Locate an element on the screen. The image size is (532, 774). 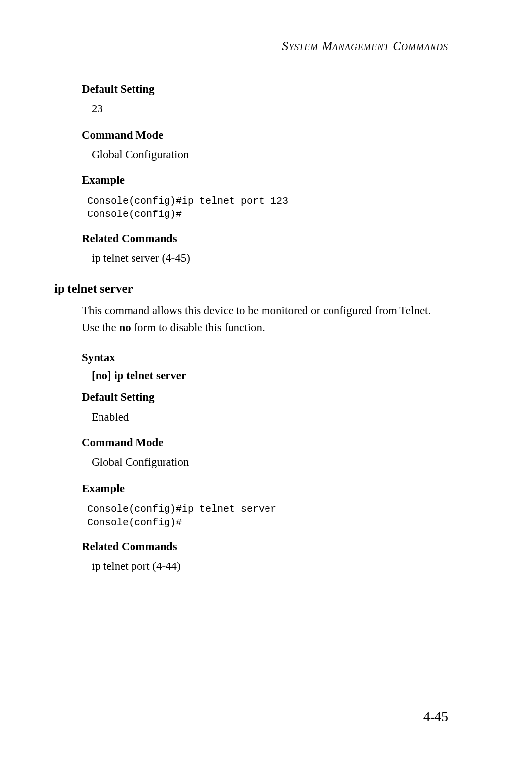
syntax-heading: Syntax is located at coordinates (265, 358).